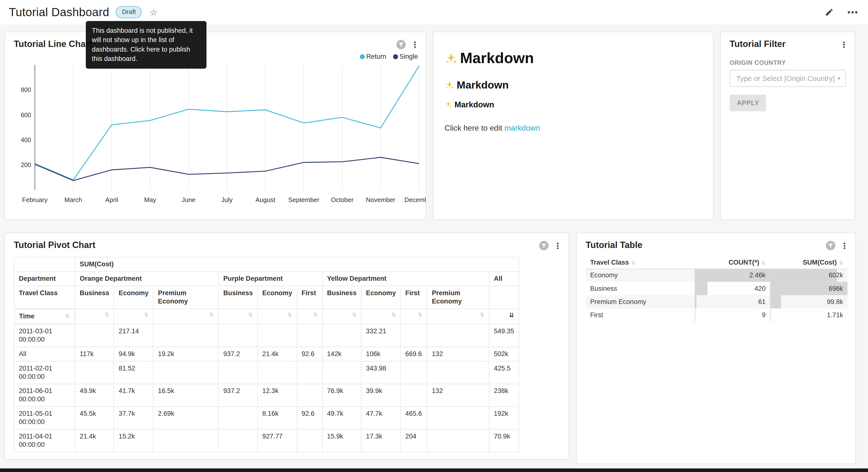 Image resolution: width=868 pixels, height=472 pixels. I want to click on legend-item: Single, so click(406, 57).